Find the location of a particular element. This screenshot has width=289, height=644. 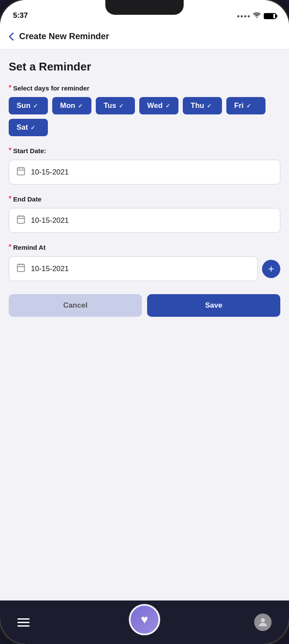

day-label-mon: Mon is located at coordinates (68, 106).